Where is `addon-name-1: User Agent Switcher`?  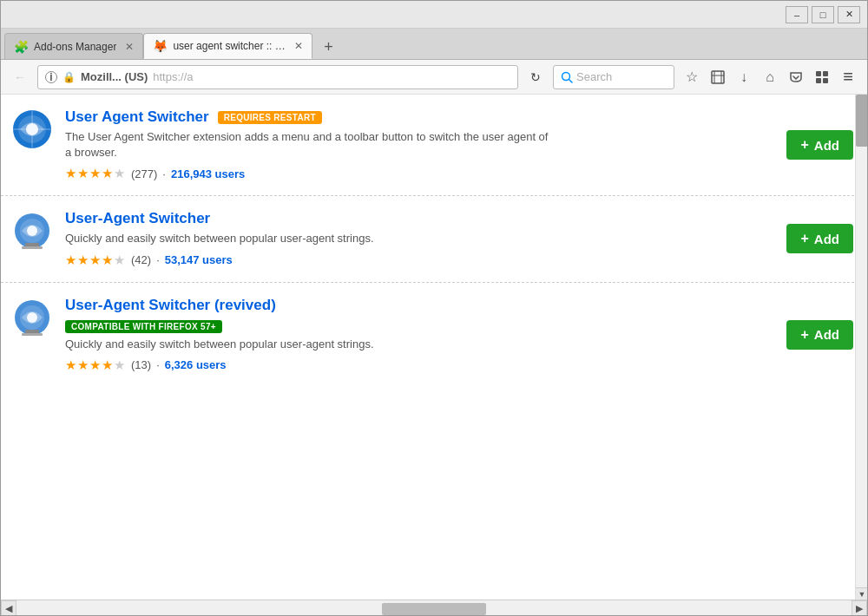
addon-name-1: User Agent Switcher is located at coordinates (137, 117).